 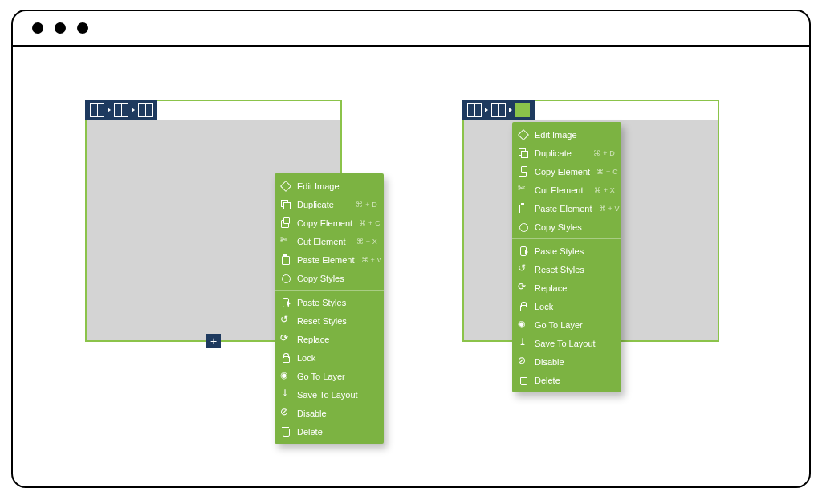 What do you see at coordinates (372, 260) in the screenshot?
I see `menu-item-shortcut: ⌘ + V` at bounding box center [372, 260].